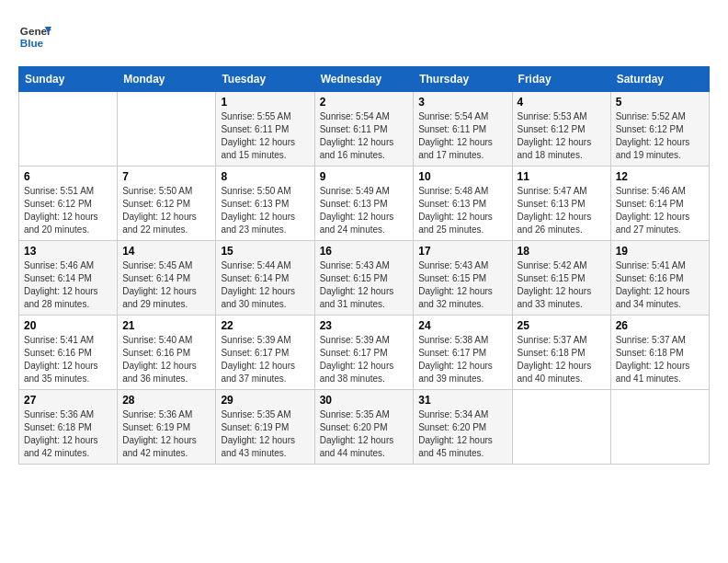 Image resolution: width=728 pixels, height=563 pixels. I want to click on svg-text: General, so click(36, 31).